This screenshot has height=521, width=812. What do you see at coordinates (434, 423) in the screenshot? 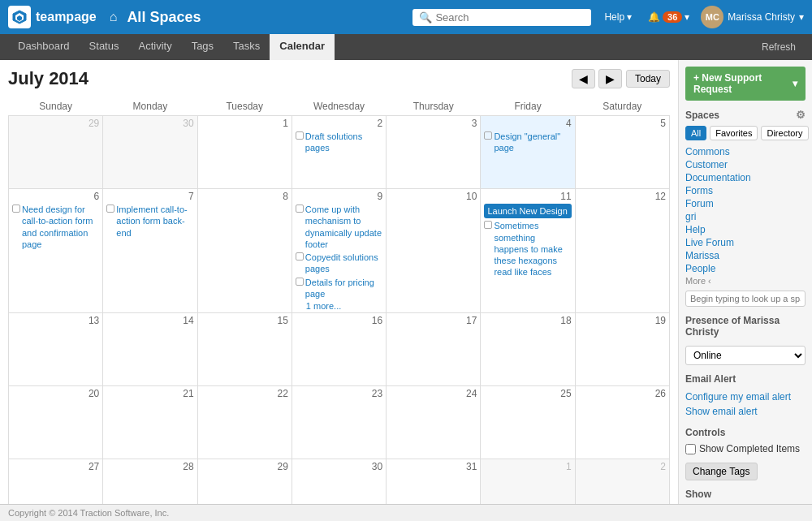
I see `calendar-day: 24` at bounding box center [434, 423].